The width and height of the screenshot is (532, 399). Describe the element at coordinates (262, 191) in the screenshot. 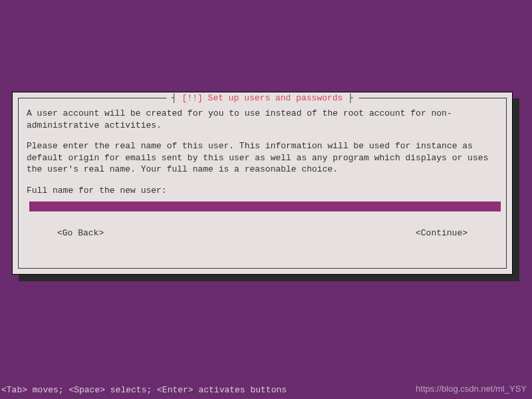

I see `fullname-label: Full name for the new user:` at that location.